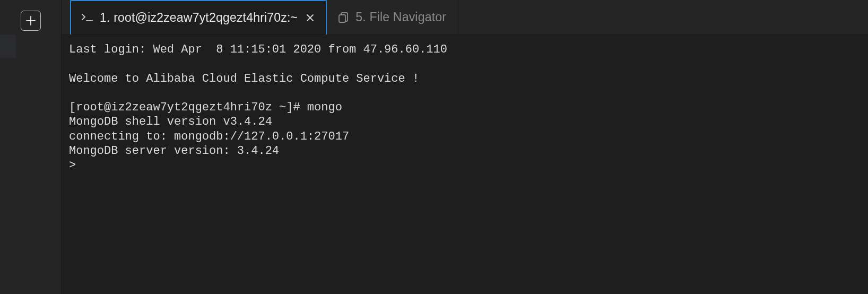 The width and height of the screenshot is (868, 294). What do you see at coordinates (8, 46) in the screenshot?
I see `sidebar-indent-bar` at bounding box center [8, 46].